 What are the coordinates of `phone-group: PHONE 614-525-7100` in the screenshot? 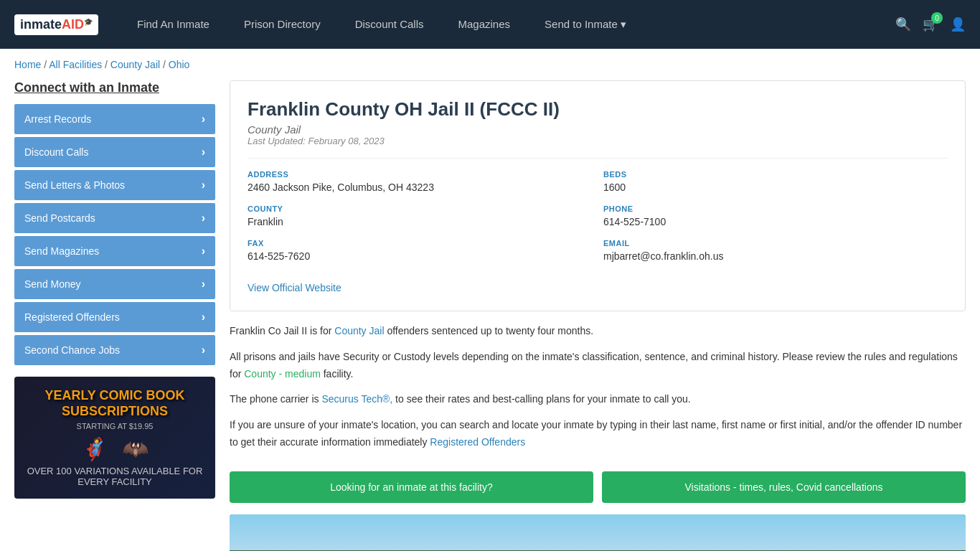 It's located at (776, 216).